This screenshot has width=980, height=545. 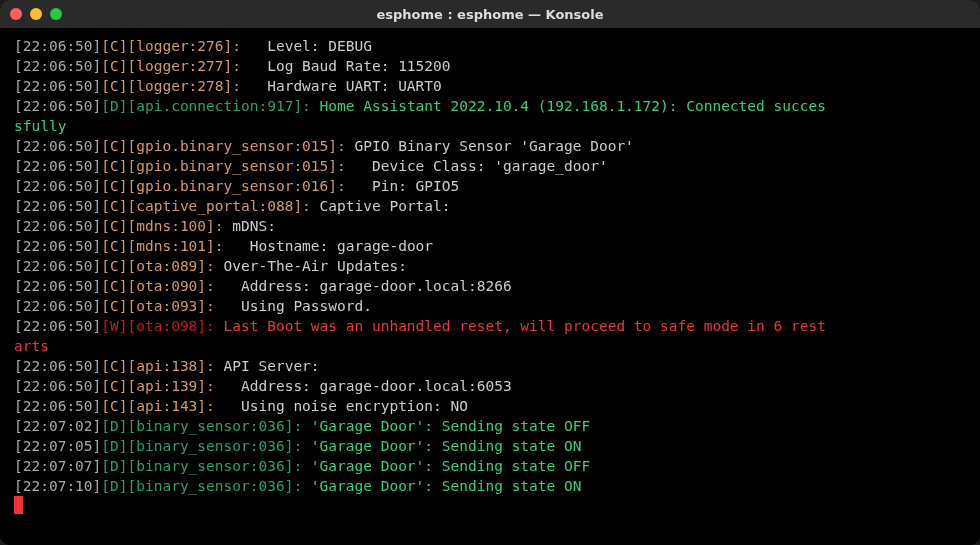 I want to click on log-line: [22:06:50][W][ota:098]: Last Boot was an…, so click(x=490, y=326).